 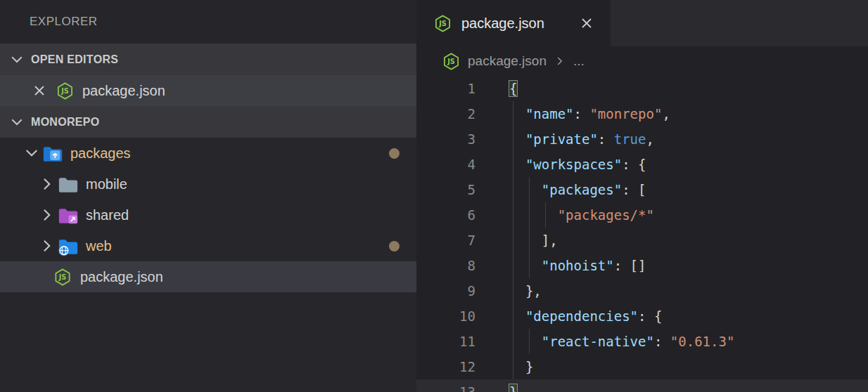 What do you see at coordinates (75, 60) in the screenshot?
I see `section-open-editors-label: OPEN EDITORS` at bounding box center [75, 60].